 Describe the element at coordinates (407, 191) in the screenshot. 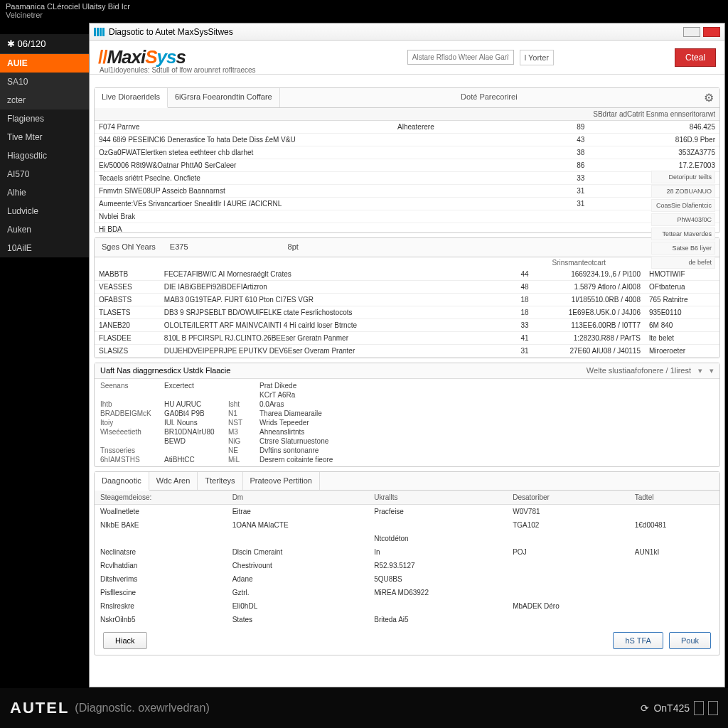

I see `table-row: Fnmvtn SIWE08UP Asseicb Baannarnst31607.…` at that location.